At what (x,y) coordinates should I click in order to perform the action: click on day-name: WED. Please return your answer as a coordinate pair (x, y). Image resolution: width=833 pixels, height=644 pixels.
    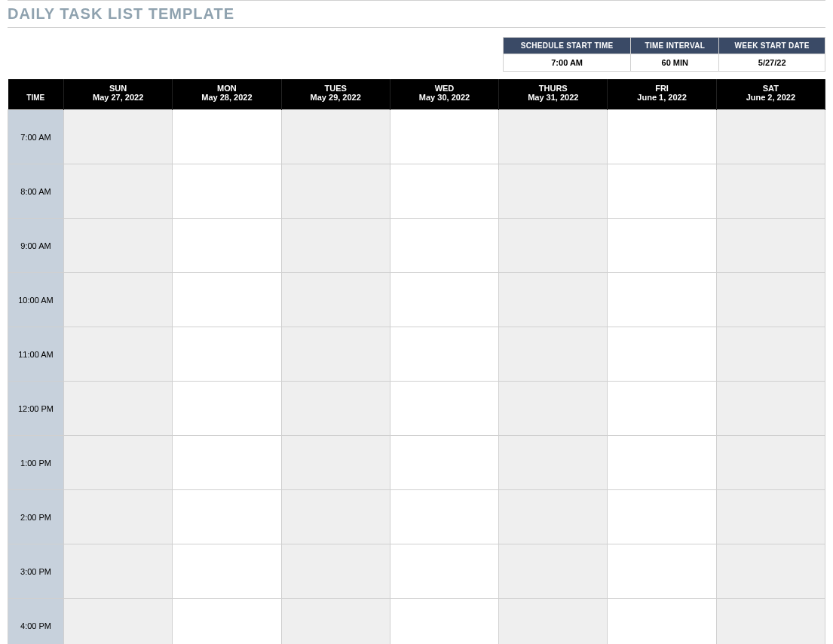
    Looking at the image, I should click on (445, 88).